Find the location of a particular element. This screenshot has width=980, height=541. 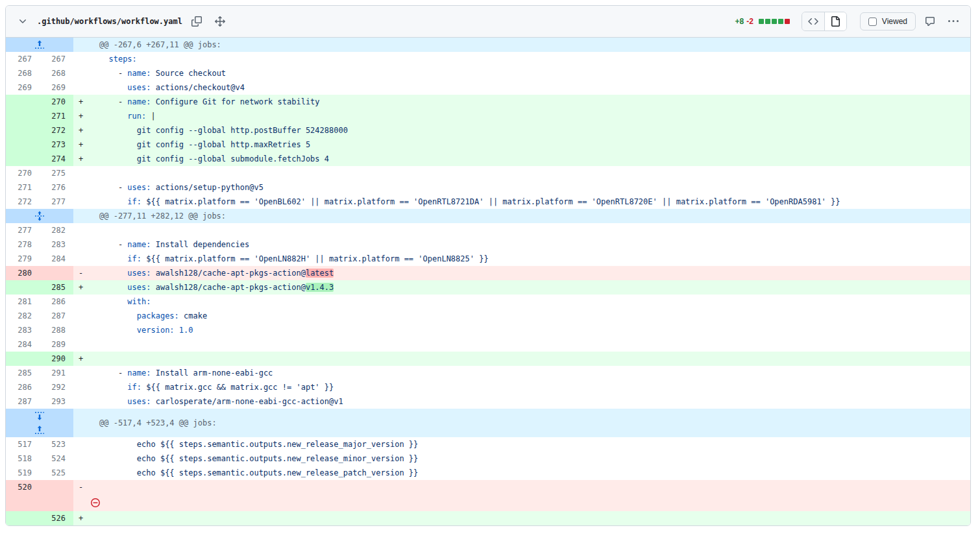

line-number-old: 517 is located at coordinates (23, 444).